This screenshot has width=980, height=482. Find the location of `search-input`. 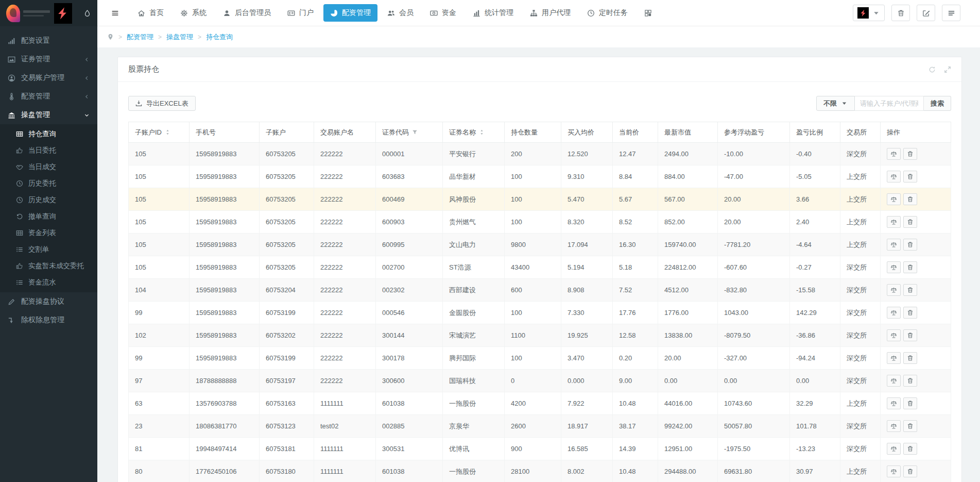

search-input is located at coordinates (889, 103).